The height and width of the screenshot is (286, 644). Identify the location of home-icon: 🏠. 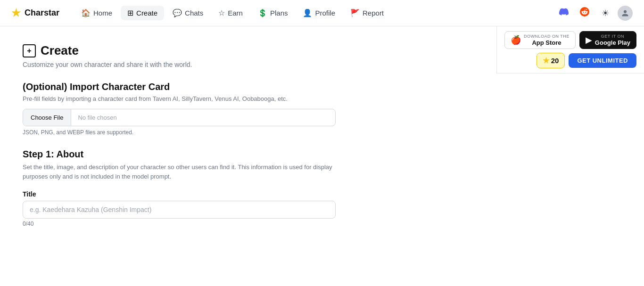
(86, 13).